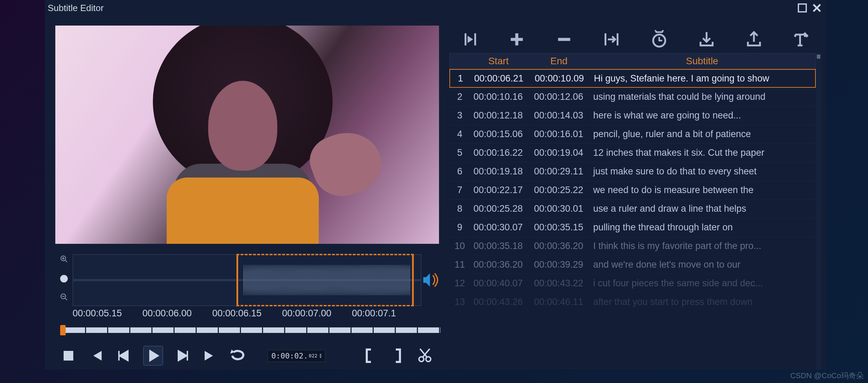  What do you see at coordinates (397, 356) in the screenshot?
I see `bracket-out-button` at bounding box center [397, 356].